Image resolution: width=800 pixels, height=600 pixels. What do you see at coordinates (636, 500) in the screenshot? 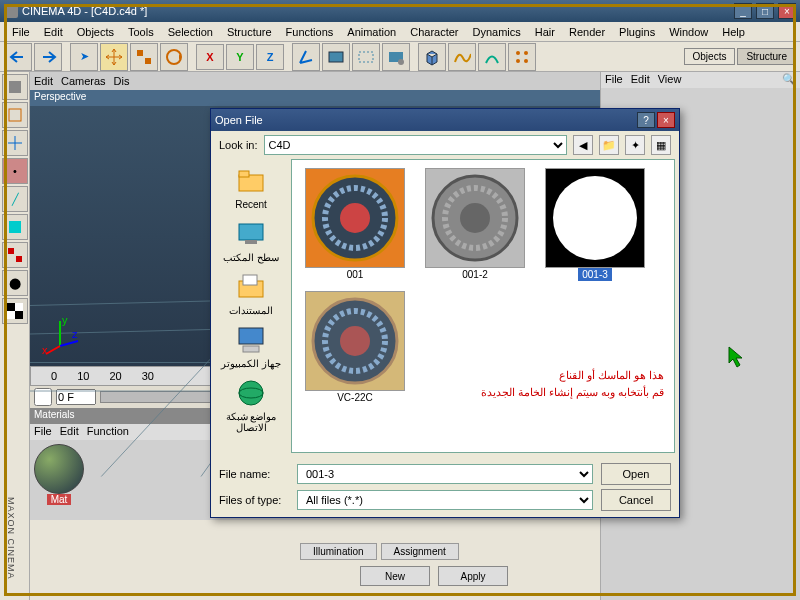
I see `cancel-button: Cancel` at bounding box center [636, 500].